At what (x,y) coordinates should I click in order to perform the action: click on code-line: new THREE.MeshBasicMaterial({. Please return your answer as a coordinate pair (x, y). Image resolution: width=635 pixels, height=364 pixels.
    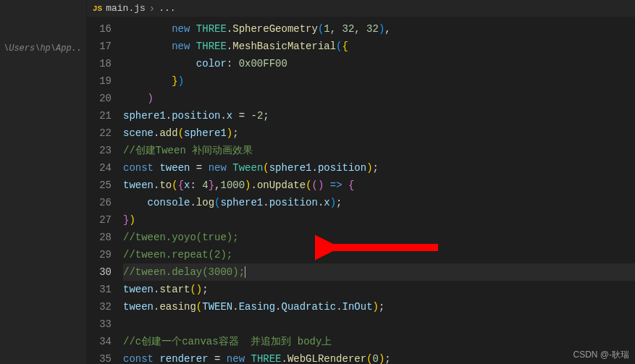
    Looking at the image, I should click on (379, 46).